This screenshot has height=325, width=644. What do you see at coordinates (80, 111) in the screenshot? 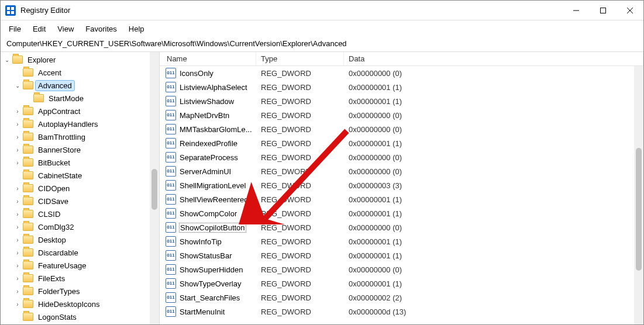
I see `tree-node: ›AppContract` at bounding box center [80, 111].